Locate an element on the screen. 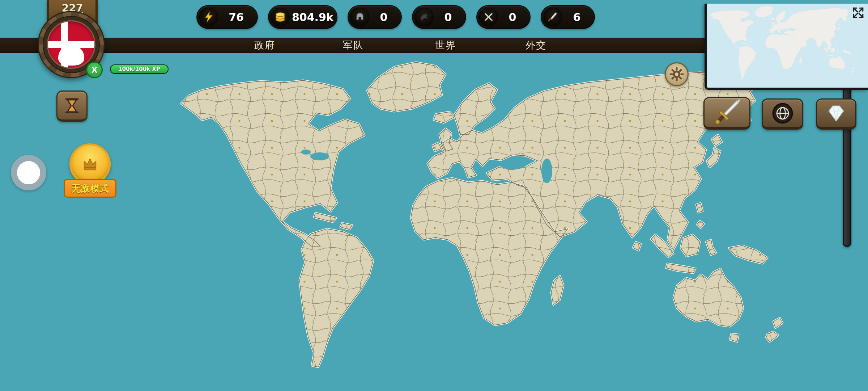 This screenshot has width=868, height=391. eagle-icon is located at coordinates (424, 17).